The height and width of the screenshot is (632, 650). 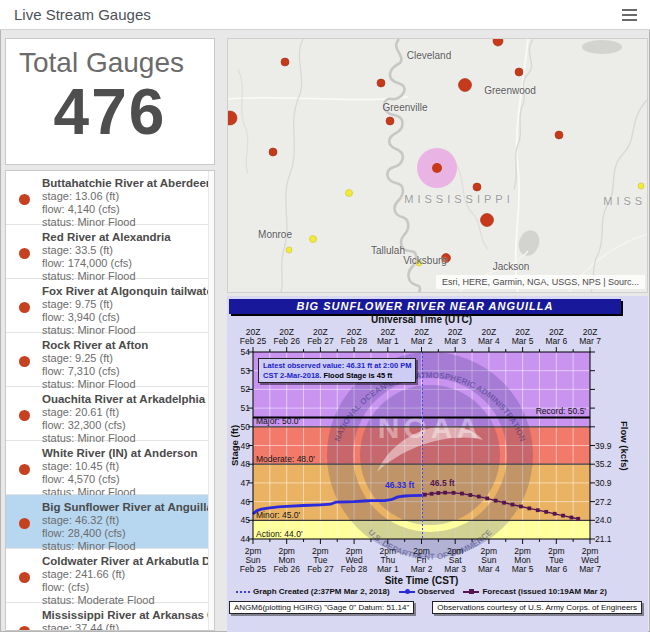 What do you see at coordinates (121, 264) in the screenshot?
I see `gauge-flow: flow: 174,000 (cfs)` at bounding box center [121, 264].